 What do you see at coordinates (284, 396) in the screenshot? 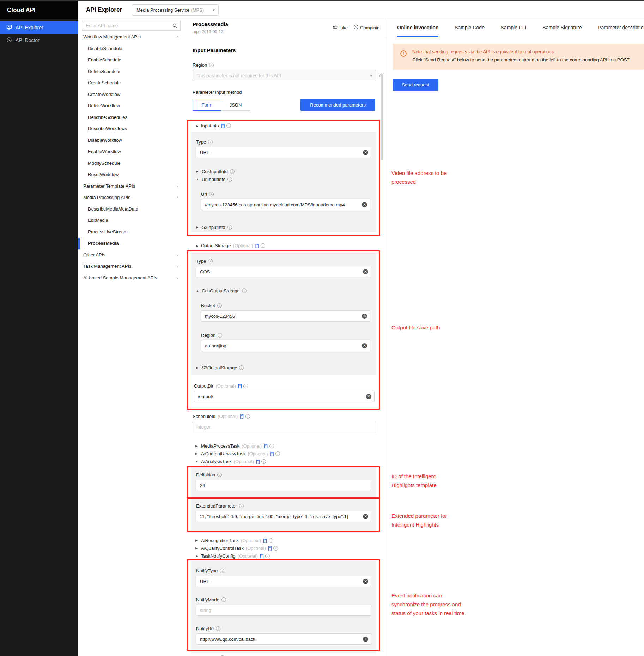
I see `outputdir-input: /output/✕` at bounding box center [284, 396].